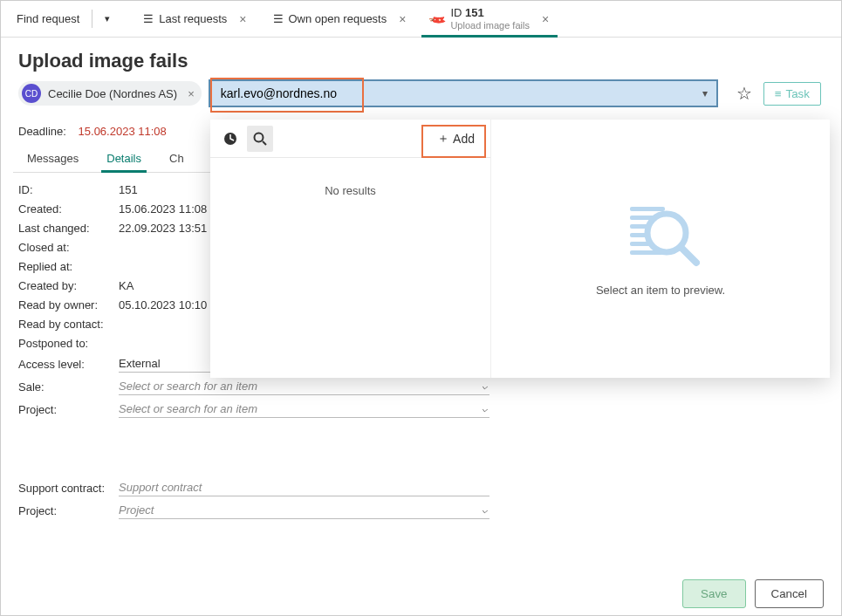  What do you see at coordinates (351, 268) in the screenshot?
I see `no-results-text: No results` at bounding box center [351, 268].